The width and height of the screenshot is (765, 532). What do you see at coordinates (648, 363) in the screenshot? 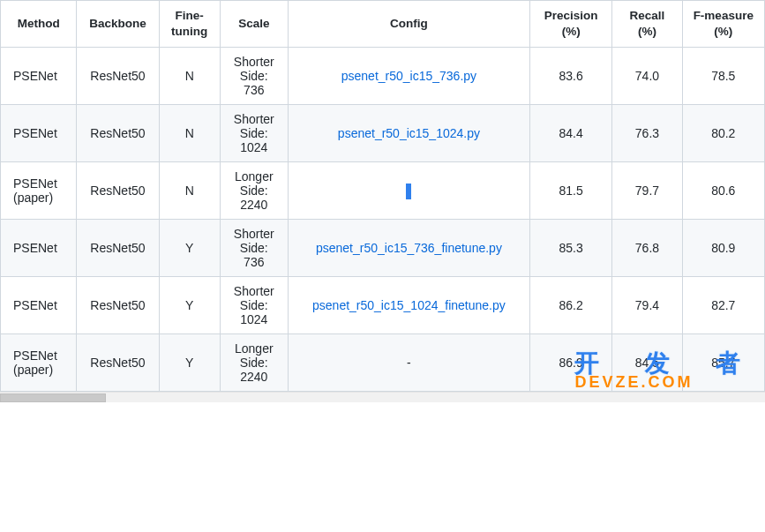
I see `cell-recall: 84.5` at bounding box center [648, 363].